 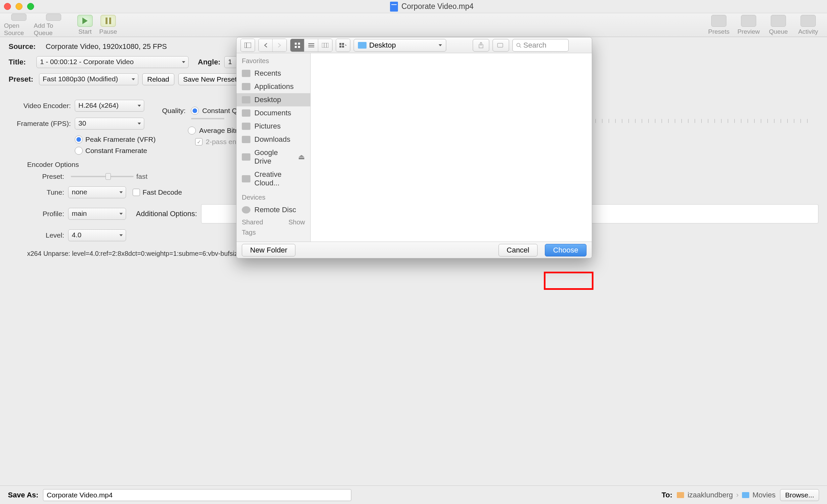 What do you see at coordinates (7, 7) in the screenshot?
I see `close-window-icon` at bounding box center [7, 7].